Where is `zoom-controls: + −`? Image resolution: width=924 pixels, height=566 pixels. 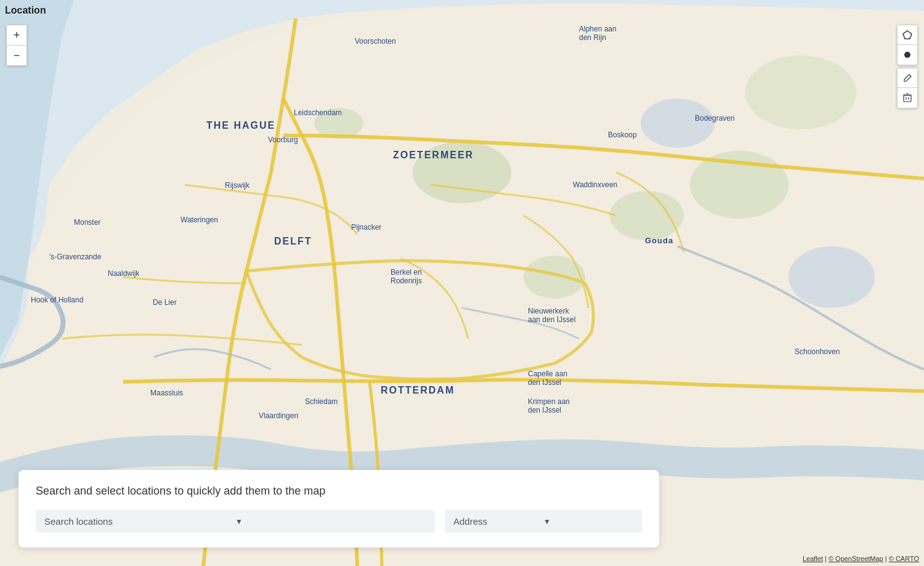
zoom-controls: + − is located at coordinates (17, 46).